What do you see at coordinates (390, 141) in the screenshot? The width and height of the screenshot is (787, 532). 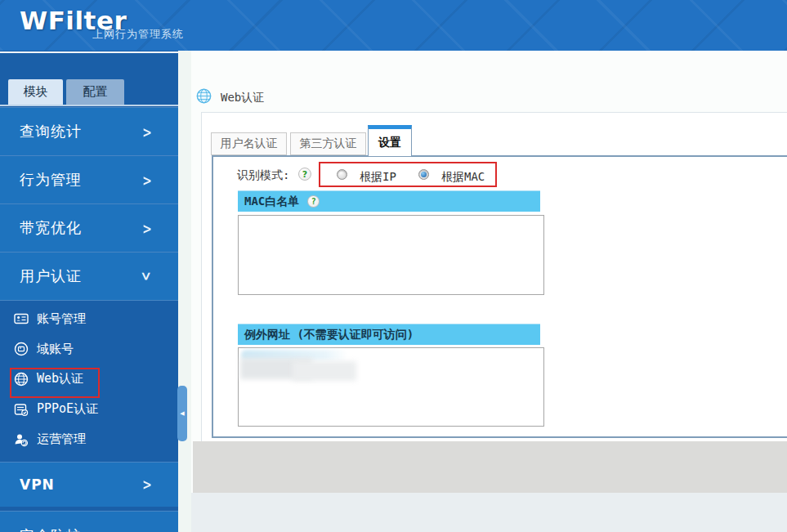 I see `tab-settings: 设置` at bounding box center [390, 141].